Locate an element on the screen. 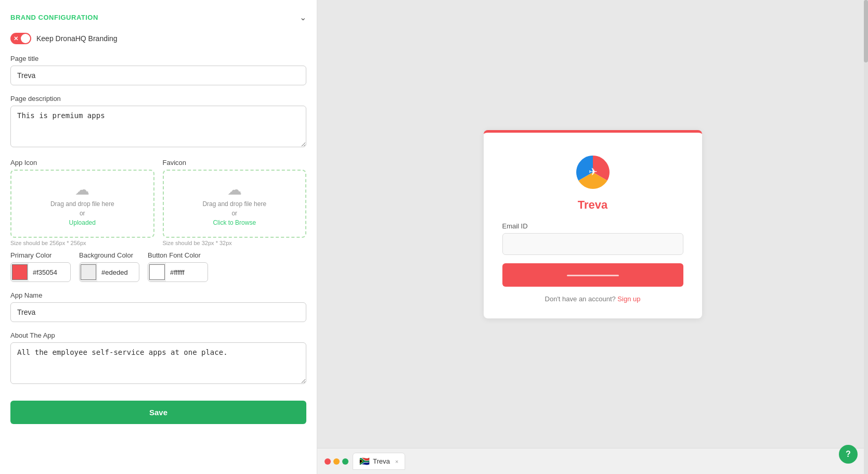 The width and height of the screenshot is (868, 474). primary-color-group: Primary Color is located at coordinates (41, 266).